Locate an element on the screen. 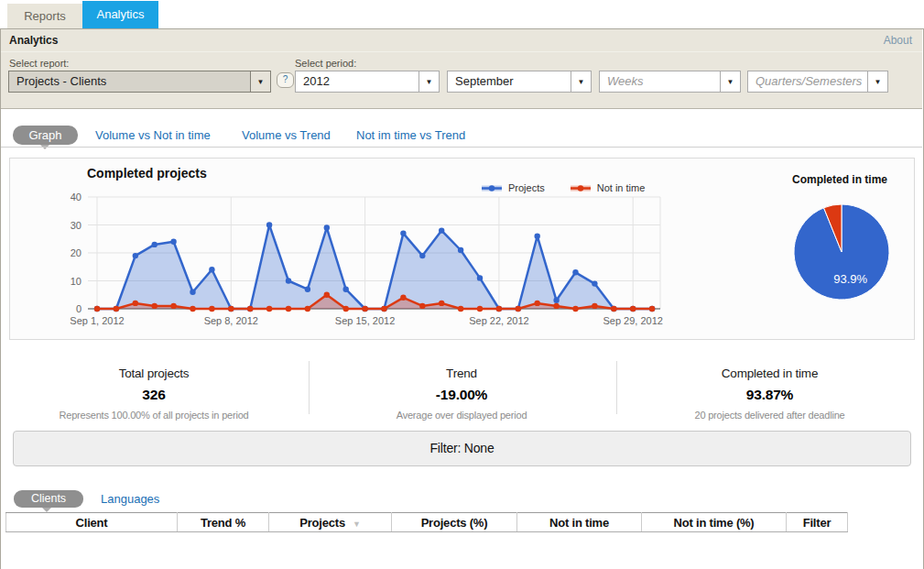 This screenshot has height=569, width=924. filter-summary-bar: Filter: None is located at coordinates (462, 449).